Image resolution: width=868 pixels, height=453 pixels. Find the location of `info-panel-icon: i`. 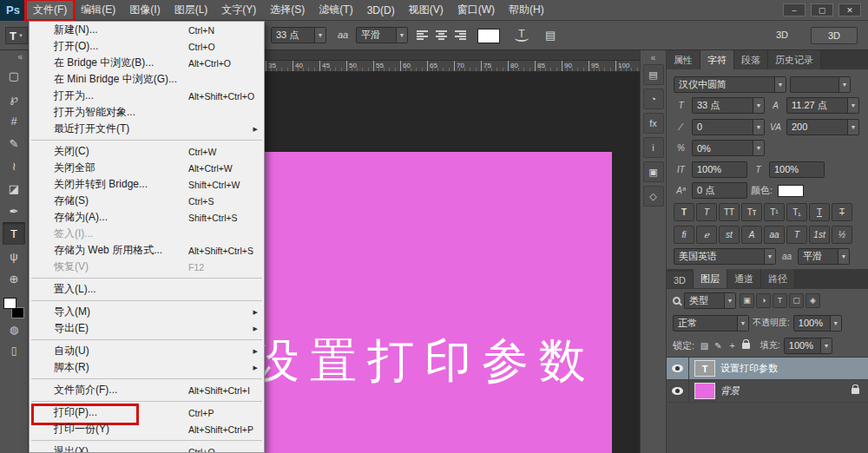

info-panel-icon: i is located at coordinates (654, 148).